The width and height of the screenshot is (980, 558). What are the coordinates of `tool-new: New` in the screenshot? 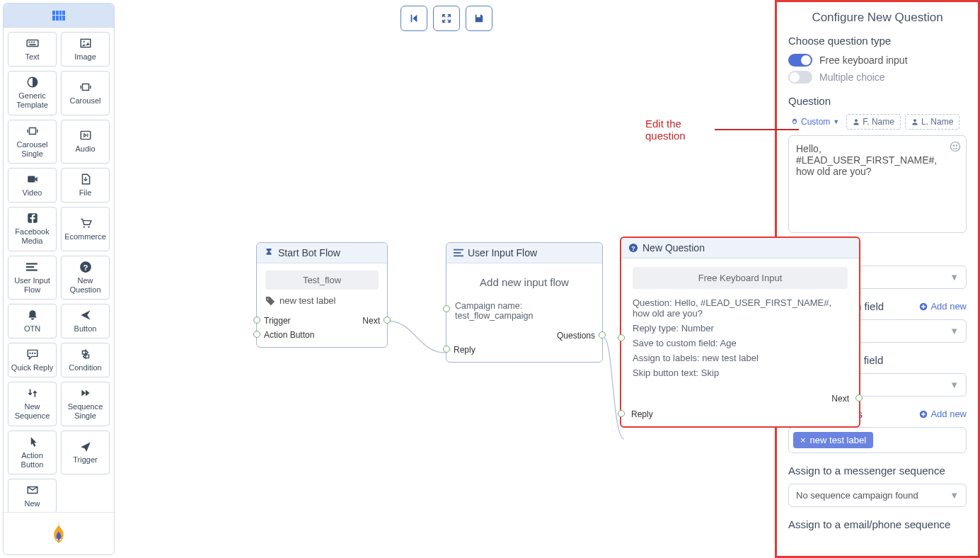 It's located at (33, 496).